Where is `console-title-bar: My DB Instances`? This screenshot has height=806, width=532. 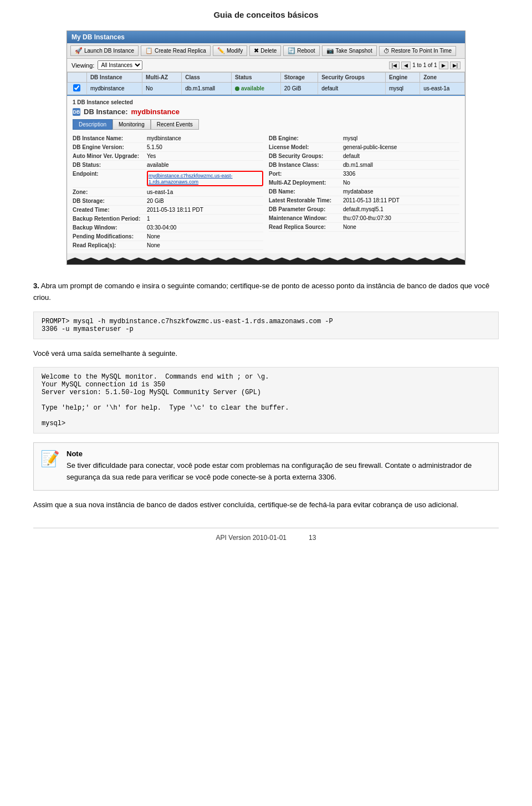
console-title-bar: My DB Instances is located at coordinates (266, 37).